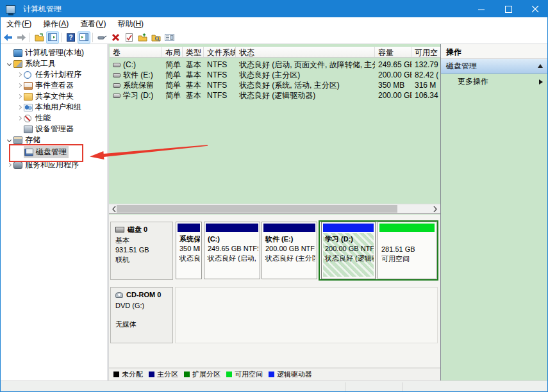  I want to click on device-manager-icon, so click(28, 129).